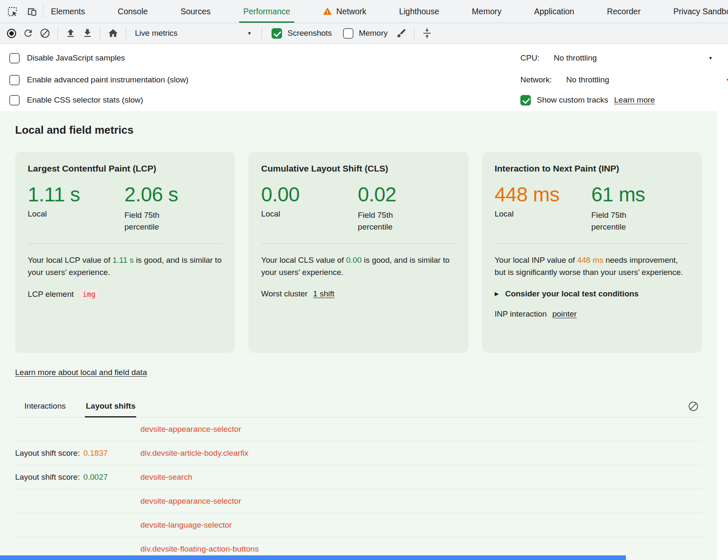 This screenshot has width=728, height=560. Describe the element at coordinates (554, 11) in the screenshot. I see `tab-application: Application` at that location.